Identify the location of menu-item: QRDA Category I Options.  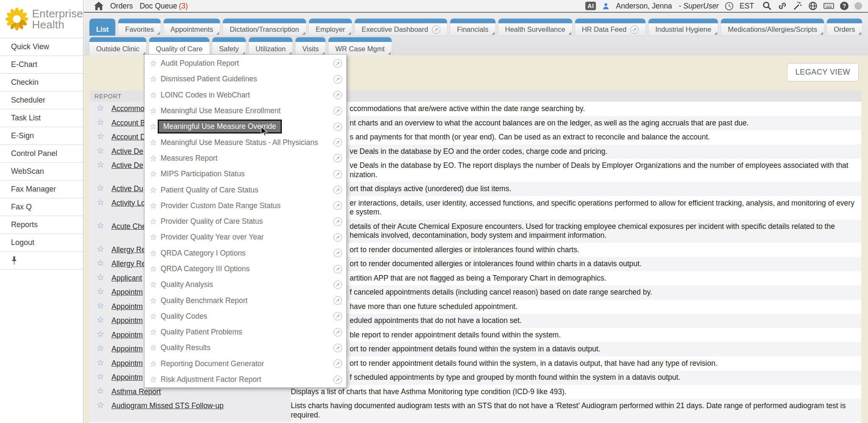
(245, 253).